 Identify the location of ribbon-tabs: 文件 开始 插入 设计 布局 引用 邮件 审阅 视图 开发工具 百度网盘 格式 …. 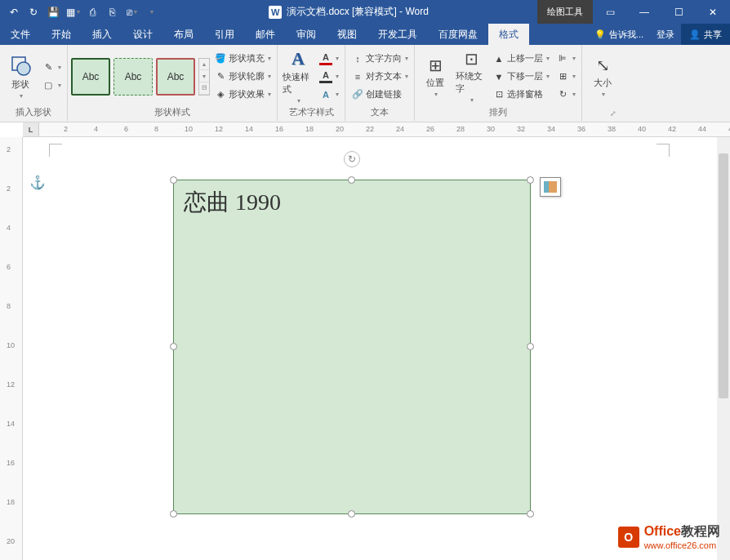
(365, 34).